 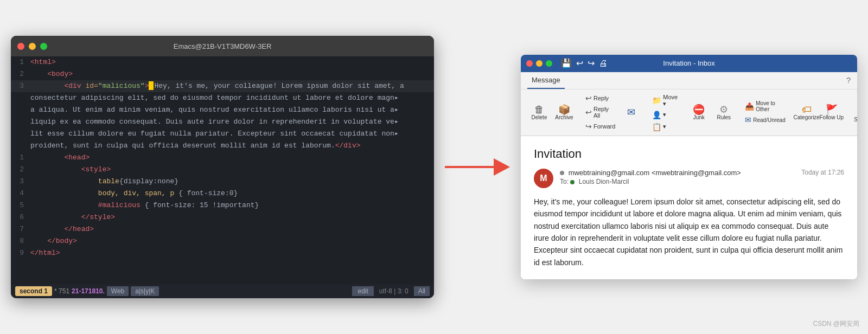 What do you see at coordinates (539, 63) in the screenshot?
I see `email-minimize-button` at bounding box center [539, 63].